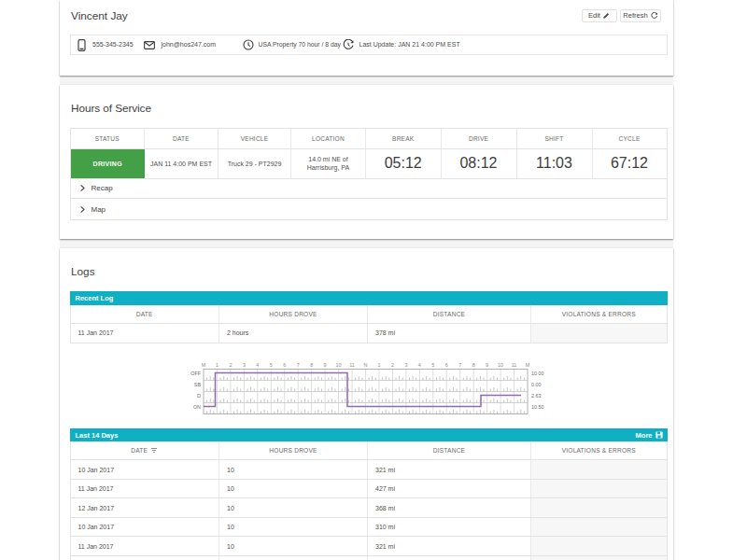 The width and height of the screenshot is (747, 560). I want to click on svg-text: 10.50, so click(538, 406).